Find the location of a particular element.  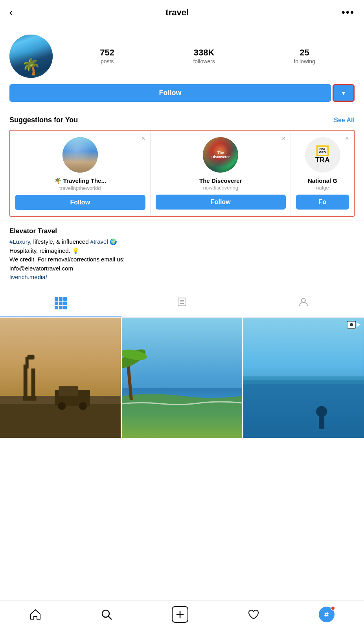

close-icon-3: × is located at coordinates (347, 138).